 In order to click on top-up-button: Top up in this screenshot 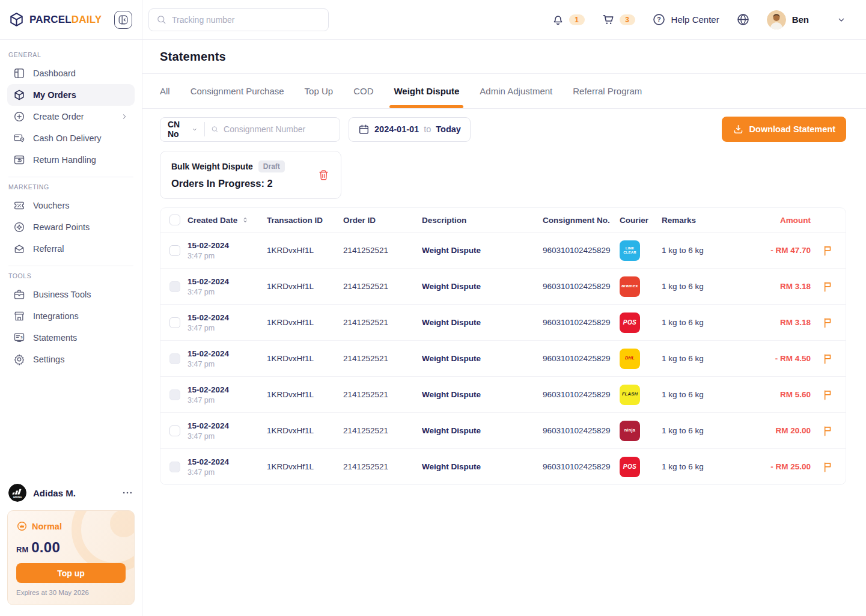, I will do `click(71, 573)`.